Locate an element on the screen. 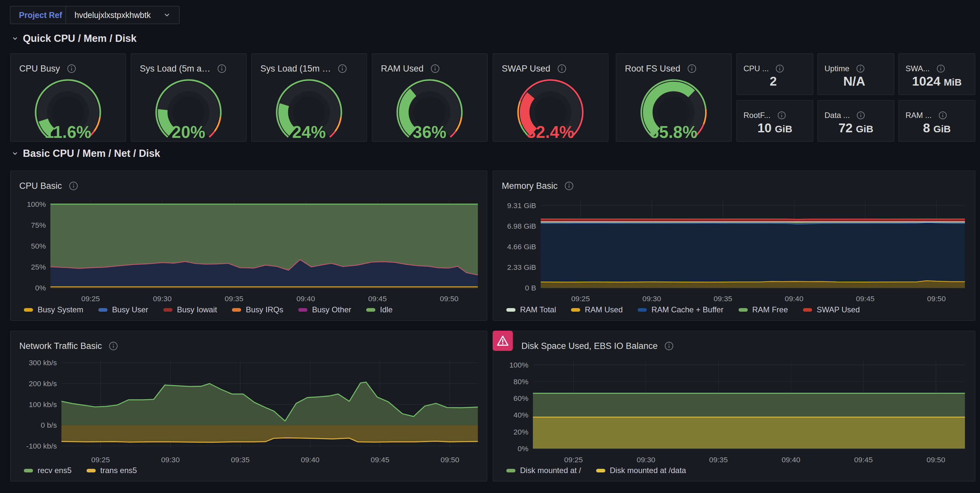 The image size is (980, 493). svg-text: 0% is located at coordinates (40, 288).